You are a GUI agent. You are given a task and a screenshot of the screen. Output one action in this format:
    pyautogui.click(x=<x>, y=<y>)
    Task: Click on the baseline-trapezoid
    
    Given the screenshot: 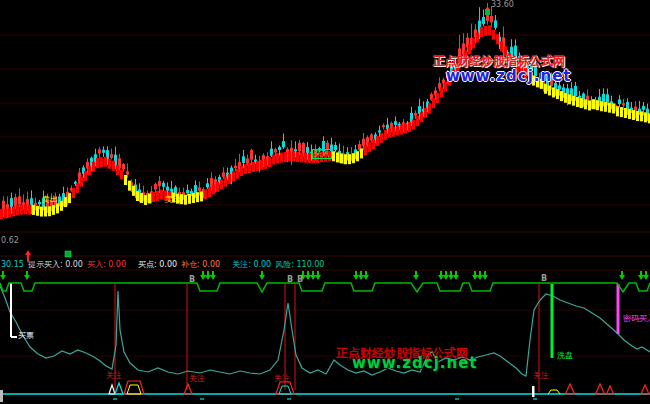 What is the action you would take?
    pyautogui.click(x=134, y=388)
    